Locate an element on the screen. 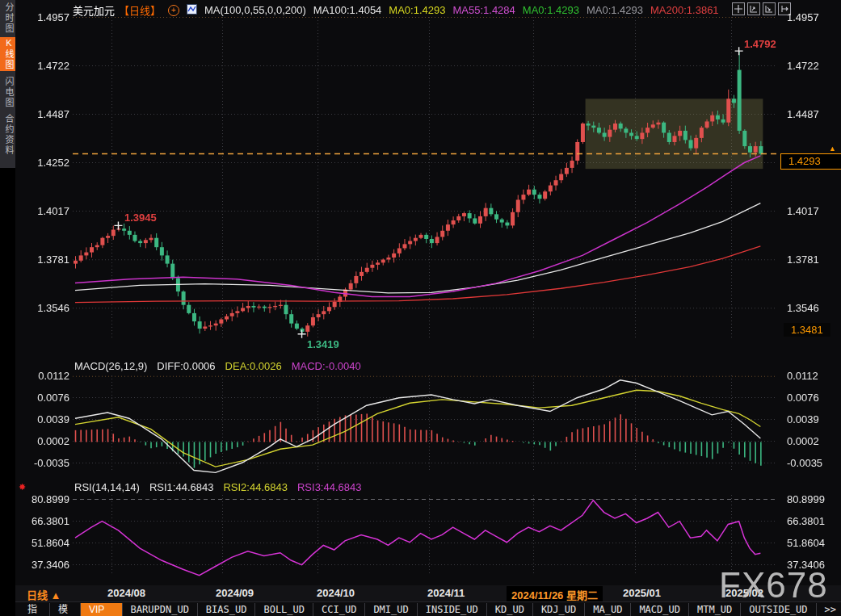  period-tag: 【日线】 is located at coordinates (140, 10).